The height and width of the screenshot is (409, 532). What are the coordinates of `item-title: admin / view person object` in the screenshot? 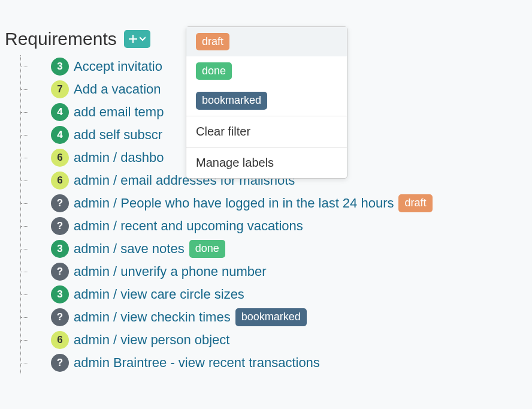 It's located at (152, 340).